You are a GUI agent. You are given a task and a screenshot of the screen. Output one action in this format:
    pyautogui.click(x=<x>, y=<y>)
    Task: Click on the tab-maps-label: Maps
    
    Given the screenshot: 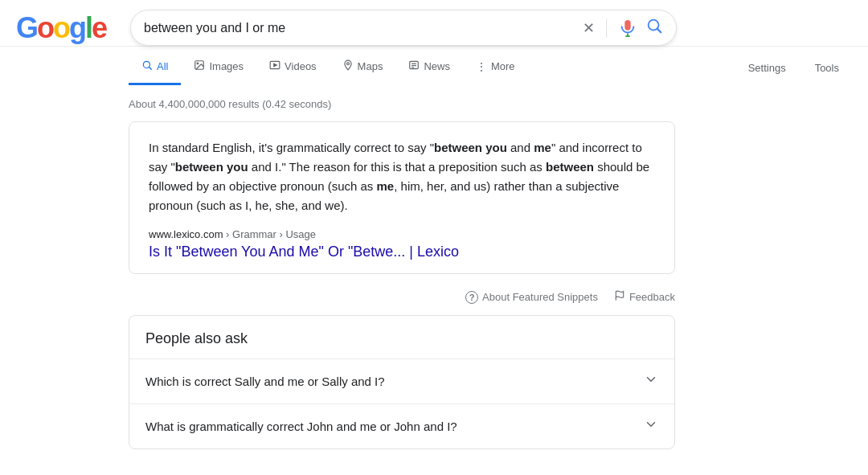 What is the action you would take?
    pyautogui.click(x=371, y=66)
    